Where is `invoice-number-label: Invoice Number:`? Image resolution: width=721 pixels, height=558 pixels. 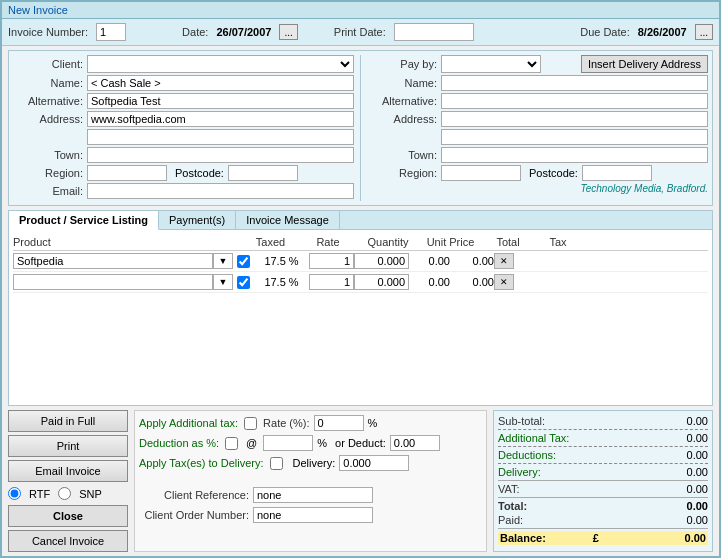
invoice-number-label: Invoice Number: is located at coordinates (48, 32).